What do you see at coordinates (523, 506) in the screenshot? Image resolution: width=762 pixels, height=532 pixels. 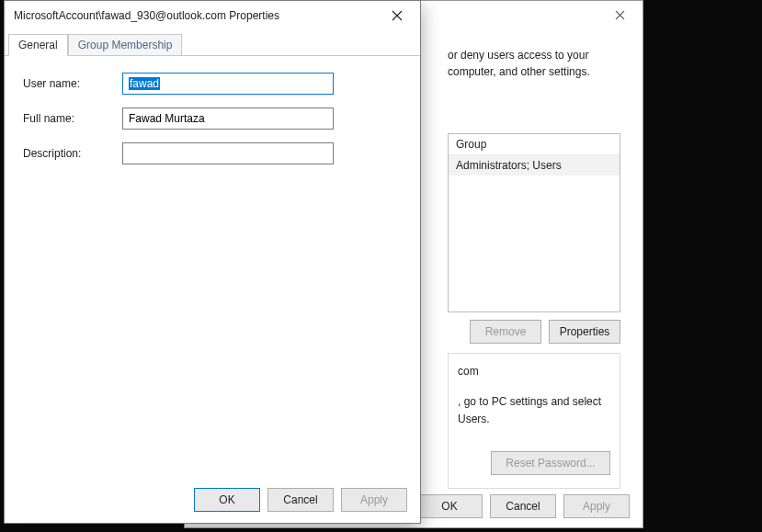 I see `back-footer: OK Cancel Apply` at bounding box center [523, 506].